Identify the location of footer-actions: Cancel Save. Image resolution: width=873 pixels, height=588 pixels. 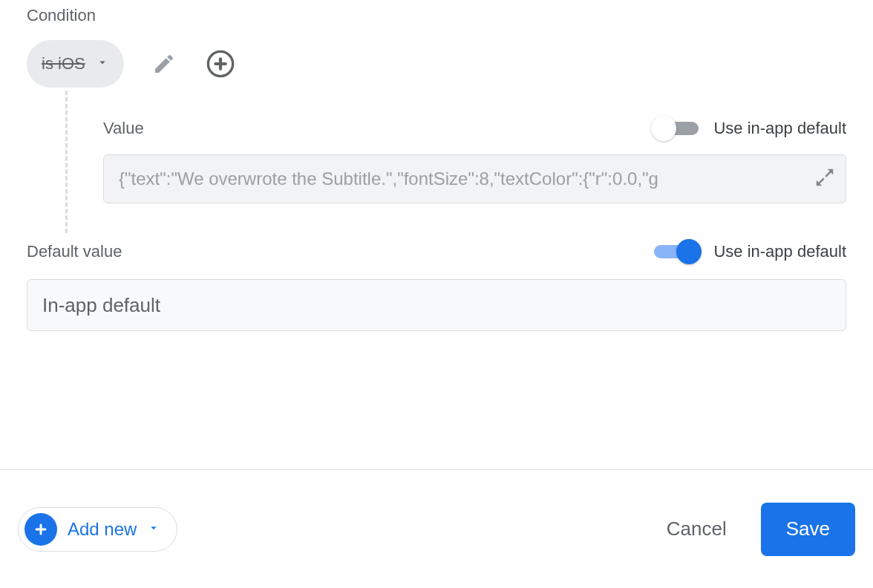
(759, 529).